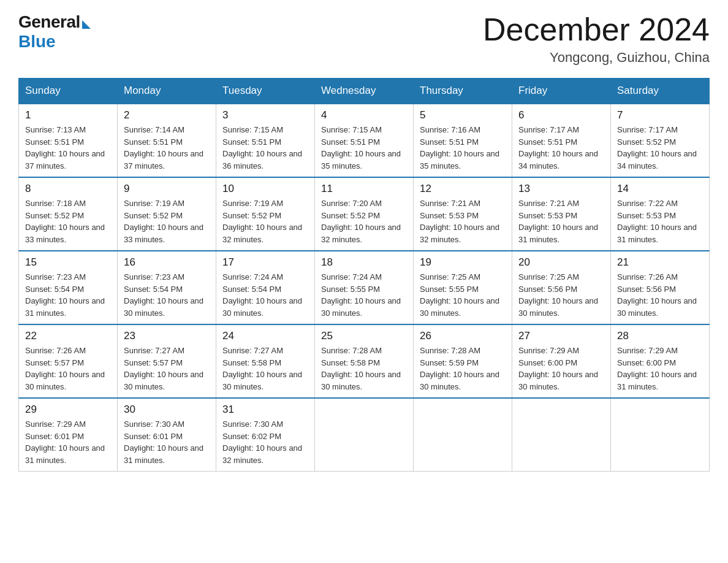 This screenshot has height=563, width=728. I want to click on calendar-cell: 14 Sunrise: 7:22 AMSunset: 5:53 PMDaylig…, so click(661, 214).